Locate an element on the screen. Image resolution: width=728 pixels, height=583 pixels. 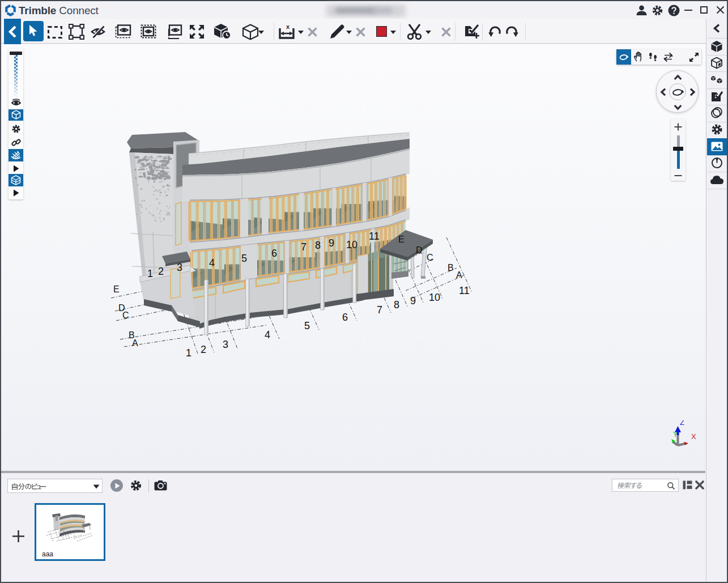
svg-text: Z is located at coordinates (682, 424).